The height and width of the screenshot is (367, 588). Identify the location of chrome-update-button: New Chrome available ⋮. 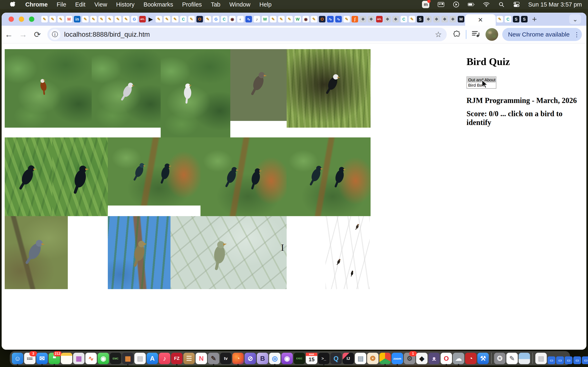
(542, 34).